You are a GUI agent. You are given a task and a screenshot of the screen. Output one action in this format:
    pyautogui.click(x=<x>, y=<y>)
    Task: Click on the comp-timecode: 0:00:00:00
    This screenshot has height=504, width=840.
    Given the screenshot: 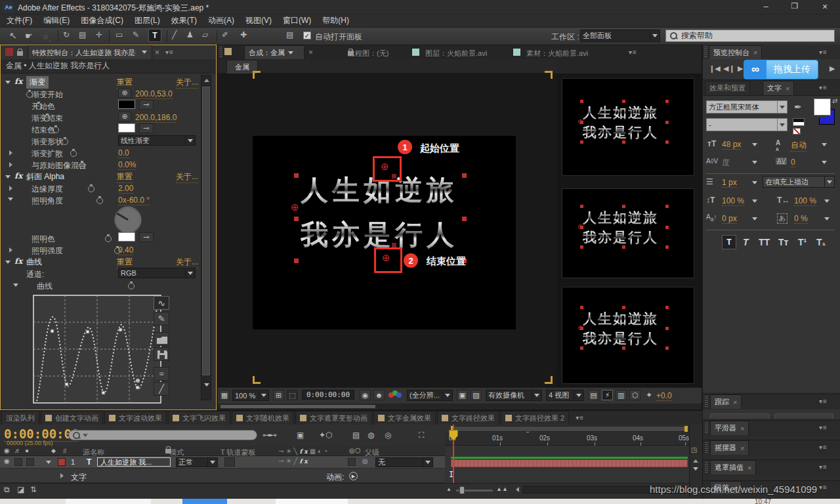 What is the action you would take?
    pyautogui.click(x=328, y=395)
    